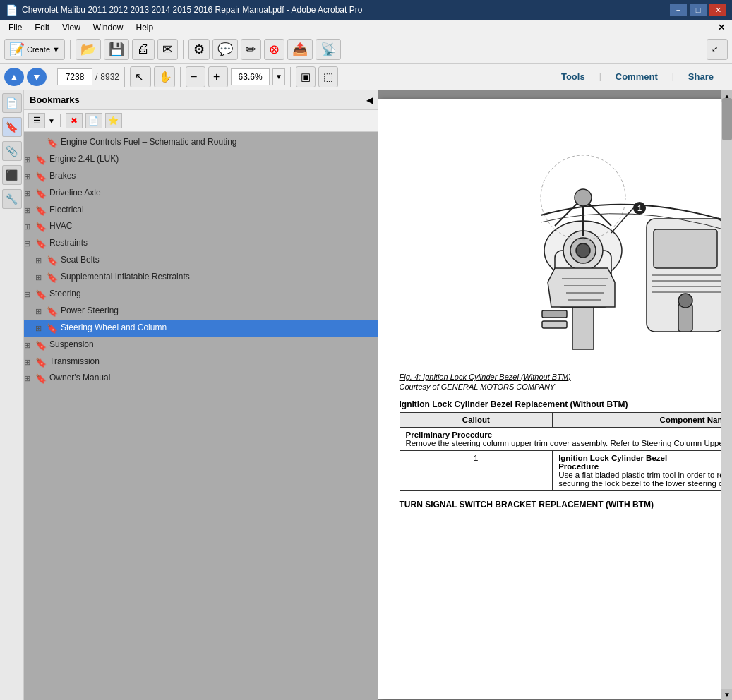 This screenshot has height=700, width=732. I want to click on nav-layers-icon: ⬛, so click(12, 175).